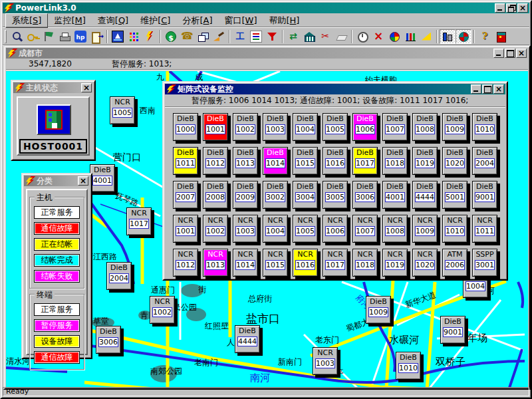 This screenshot has height=399, width=532. I want to click on tb-printer-button, so click(65, 37).